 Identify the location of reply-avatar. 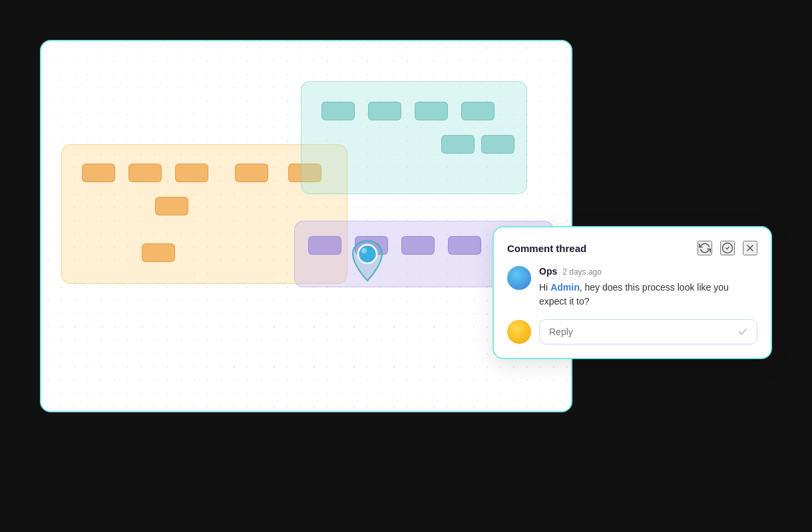
(519, 332).